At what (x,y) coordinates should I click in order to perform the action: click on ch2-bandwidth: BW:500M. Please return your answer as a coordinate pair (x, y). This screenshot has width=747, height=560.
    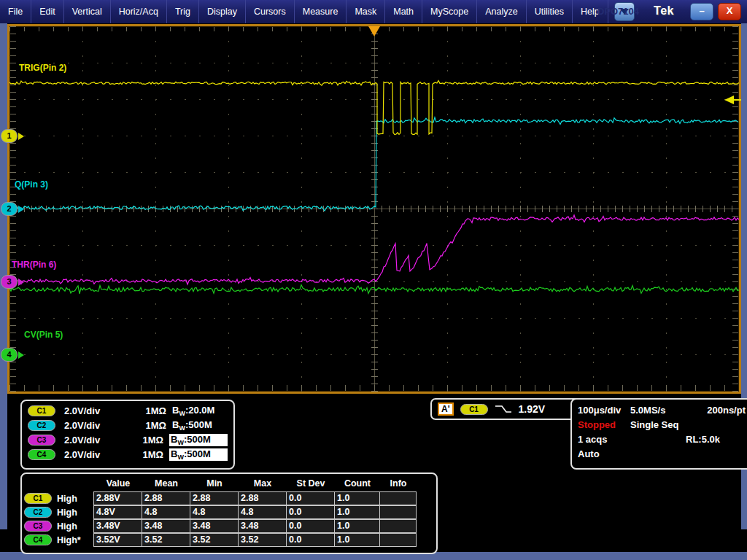
    Looking at the image, I should click on (200, 426).